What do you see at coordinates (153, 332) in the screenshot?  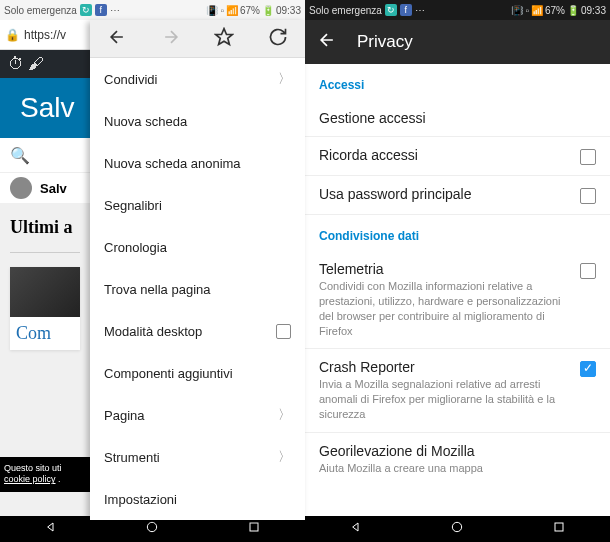 I see `menu-label: Modalità desktop` at bounding box center [153, 332].